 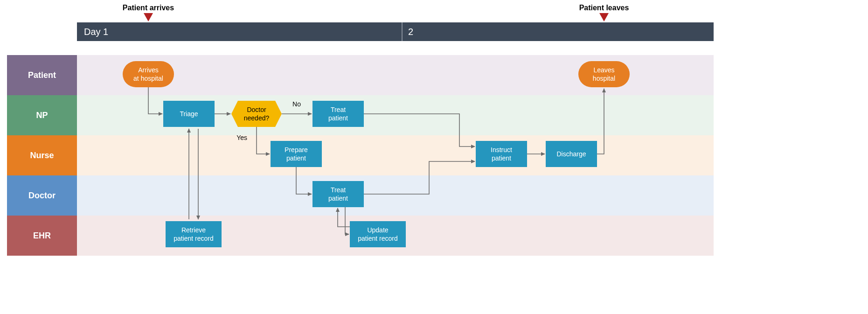 What do you see at coordinates (42, 115) in the screenshot?
I see `lane-label-np: NP` at bounding box center [42, 115].